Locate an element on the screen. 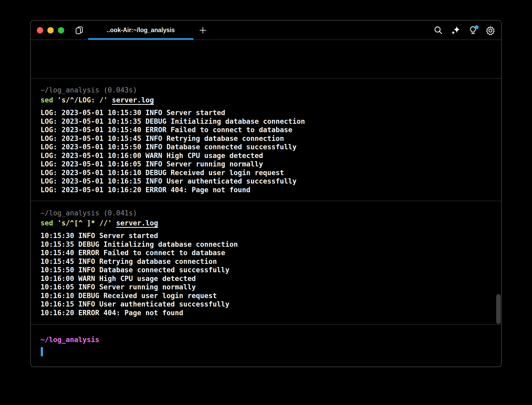  notification-dot is located at coordinates (477, 27).